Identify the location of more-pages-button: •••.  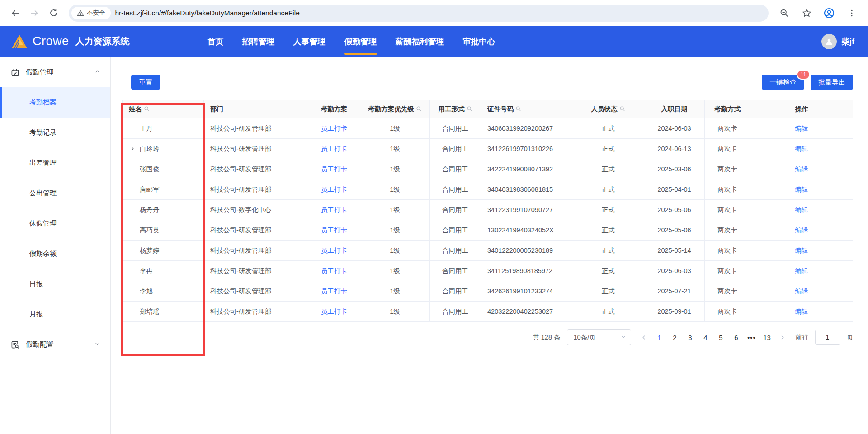
(752, 337).